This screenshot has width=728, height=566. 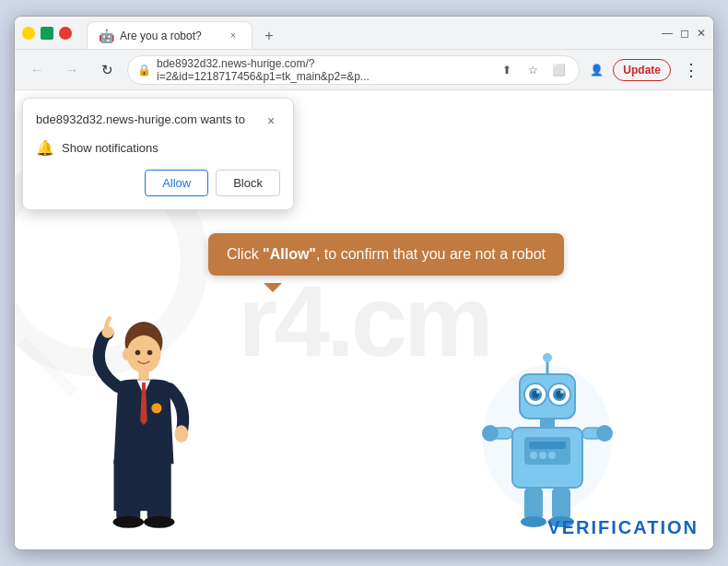 I want to click on notification-row: 🔔 Show notifications, so click(x=159, y=147).